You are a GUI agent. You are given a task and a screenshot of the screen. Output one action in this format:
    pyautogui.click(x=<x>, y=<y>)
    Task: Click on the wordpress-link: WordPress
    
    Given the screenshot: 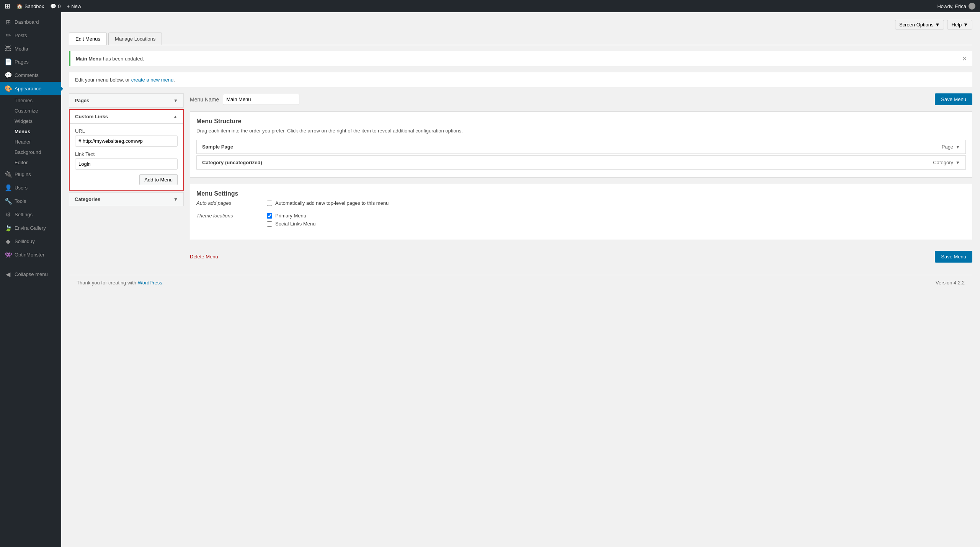 What is the action you would take?
    pyautogui.click(x=150, y=282)
    